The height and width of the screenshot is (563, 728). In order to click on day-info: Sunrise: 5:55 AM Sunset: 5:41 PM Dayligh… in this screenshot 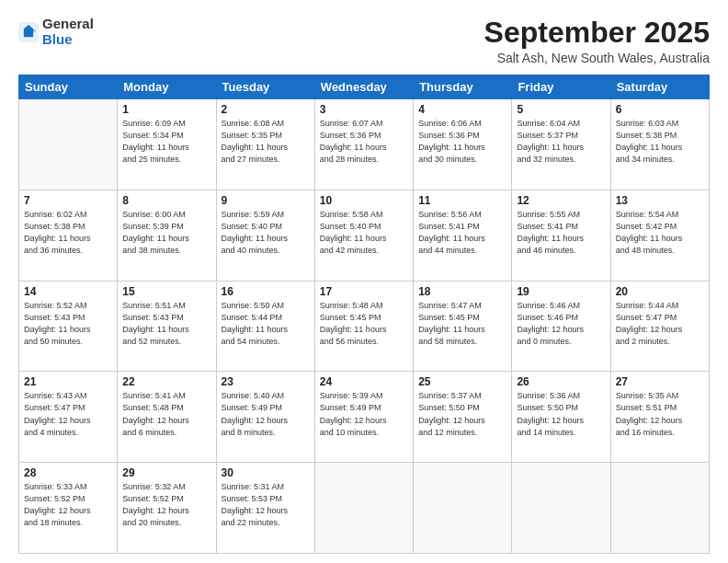, I will do `click(561, 233)`.